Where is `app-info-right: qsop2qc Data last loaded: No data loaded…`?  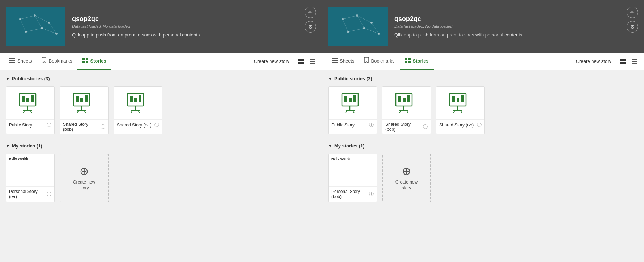 app-info-right: qsop2qc Data last loaded: No data loaded… is located at coordinates (516, 26).